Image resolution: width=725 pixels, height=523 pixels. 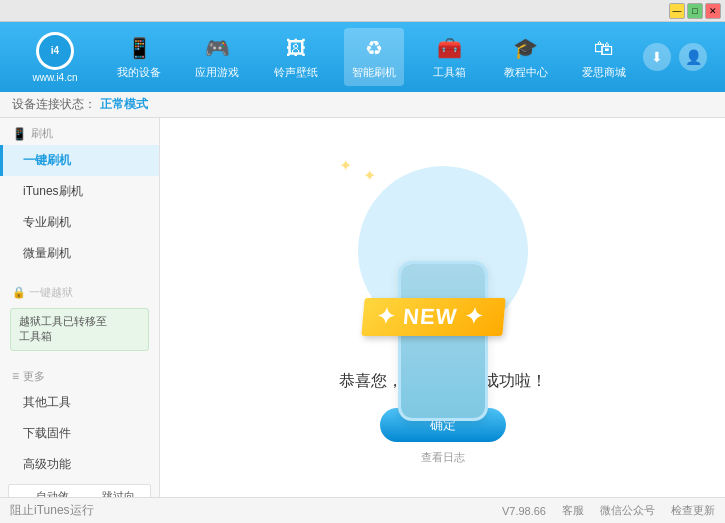 What do you see at coordinates (526, 57) in the screenshot?
I see `nav-item-tutorial: 🎓 教程中心` at bounding box center [526, 57].